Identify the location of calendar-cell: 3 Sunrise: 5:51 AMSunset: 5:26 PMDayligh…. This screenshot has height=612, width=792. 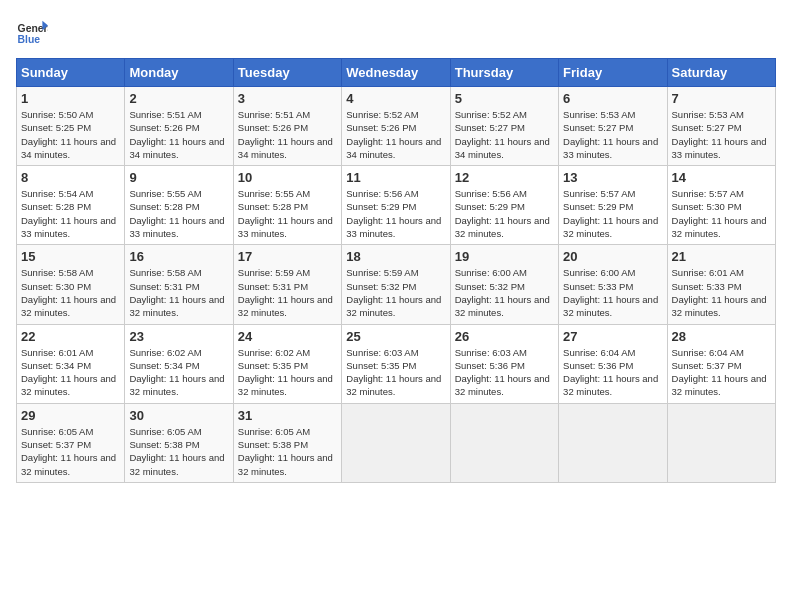
(287, 126).